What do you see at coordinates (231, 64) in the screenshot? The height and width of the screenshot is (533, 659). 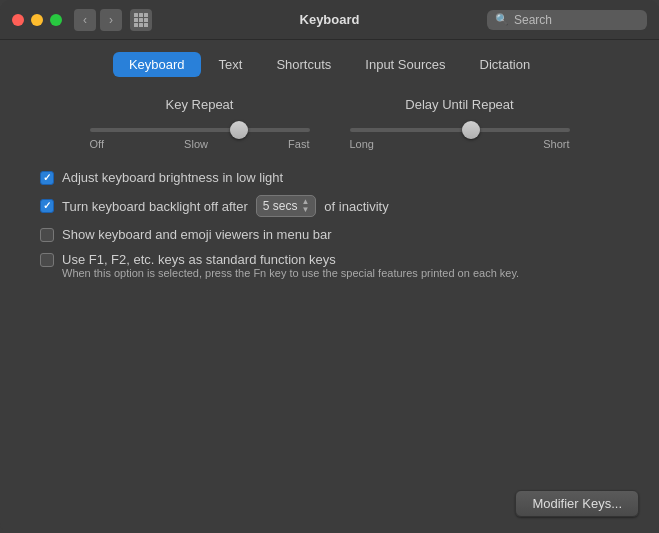 I see `tab-text: Text` at bounding box center [231, 64].